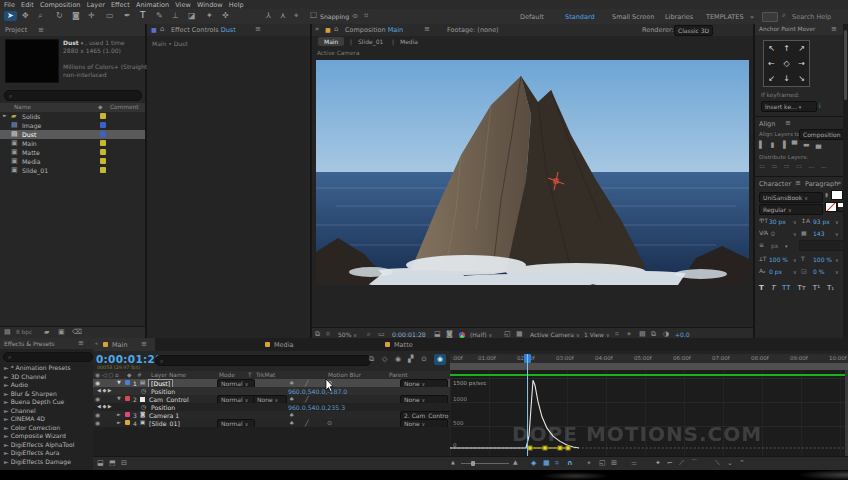 Image resolution: width=848 pixels, height=480 pixels. I want to click on property-row-dust-position: ◀ ◆ ▶ ◷ Position 960.0,540.0,-187.0, so click(272, 391).